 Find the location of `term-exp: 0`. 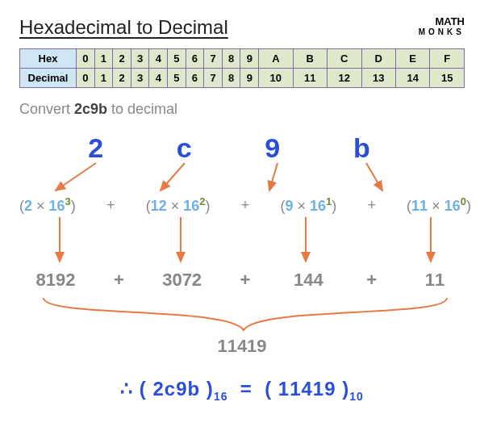

term-exp: 0 is located at coordinates (463, 202).